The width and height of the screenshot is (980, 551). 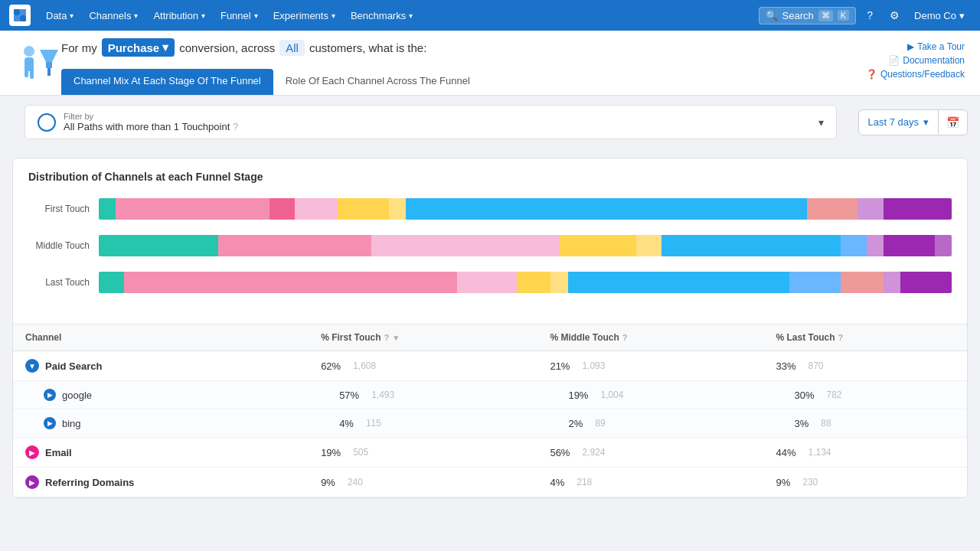 What do you see at coordinates (821, 122) in the screenshot?
I see `filter-chevron-icon: ▾` at bounding box center [821, 122].